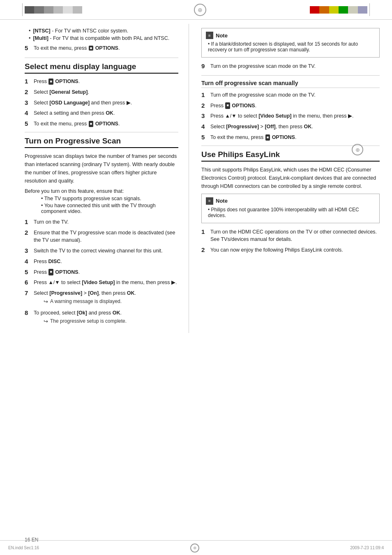 The width and height of the screenshot is (392, 555). What do you see at coordinates (291, 106) in the screenshot?
I see `off-step-2: 2 Press ■ OPTIONS.` at bounding box center [291, 106].